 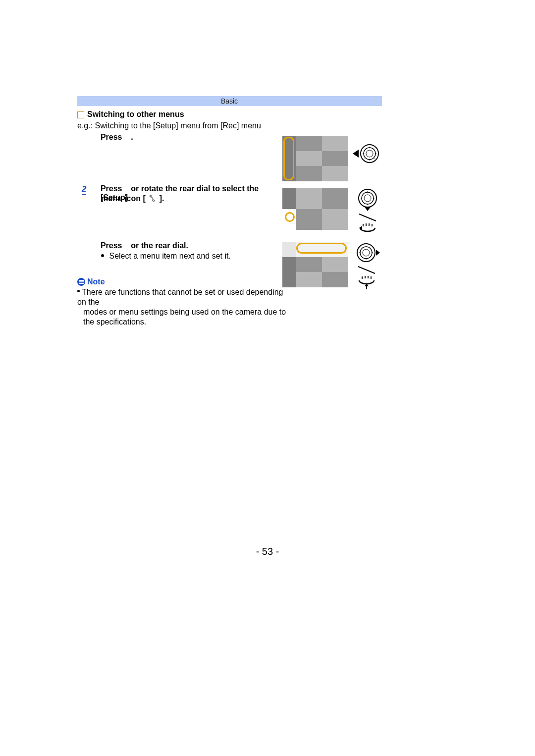 I want to click on note-label: Note, so click(x=96, y=282).